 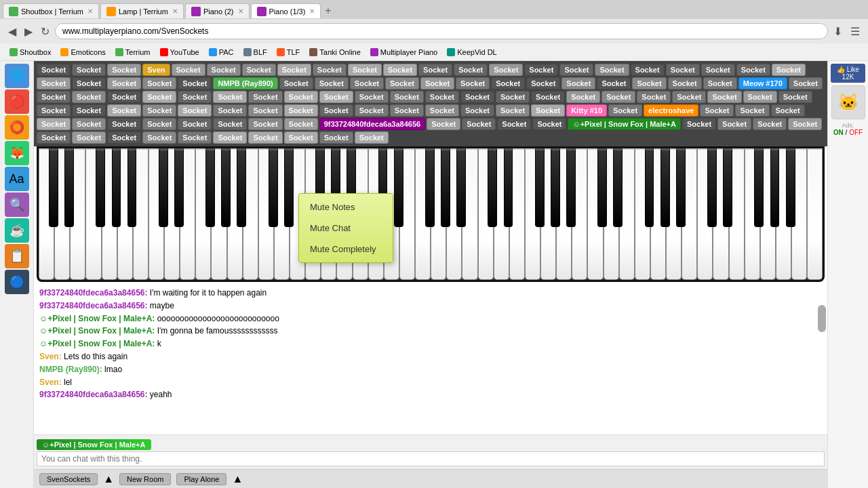 I want to click on tab-close-piano2: ✕, so click(x=241, y=11).